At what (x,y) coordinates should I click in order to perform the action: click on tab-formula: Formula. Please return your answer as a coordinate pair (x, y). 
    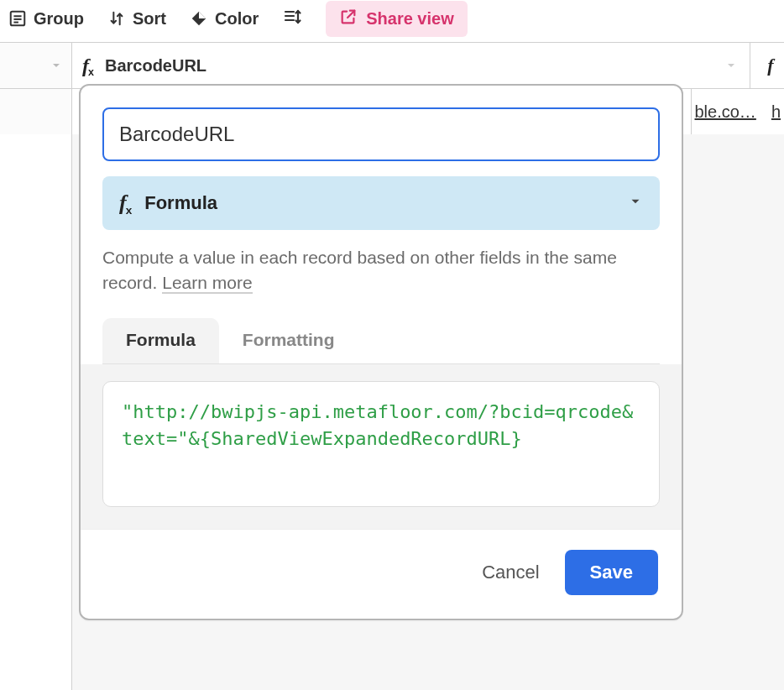
    Looking at the image, I should click on (161, 341).